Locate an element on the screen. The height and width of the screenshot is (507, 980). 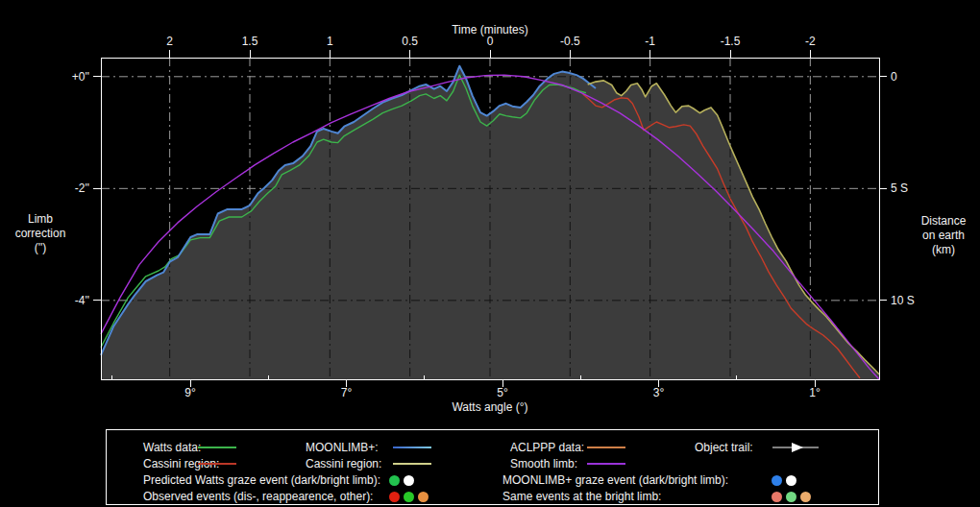
top-tick-label: -2 is located at coordinates (811, 41).